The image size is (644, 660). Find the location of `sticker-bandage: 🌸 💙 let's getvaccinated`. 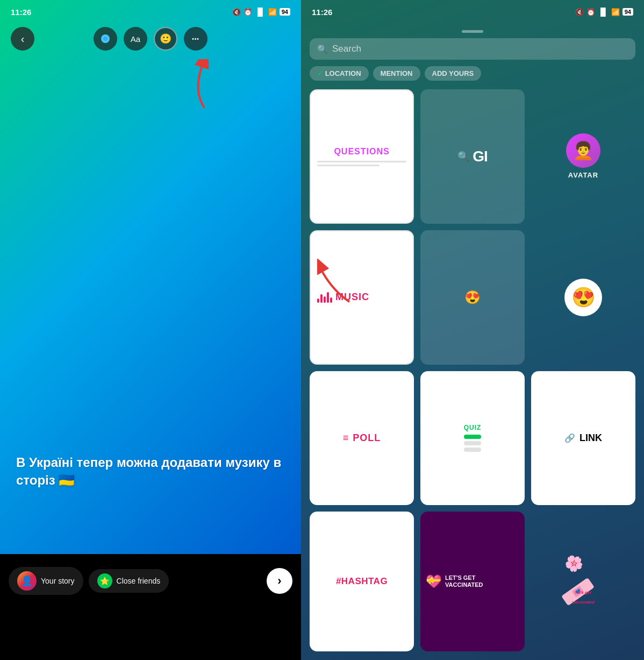

sticker-bandage: 🌸 💙 let's getvaccinated is located at coordinates (583, 581).